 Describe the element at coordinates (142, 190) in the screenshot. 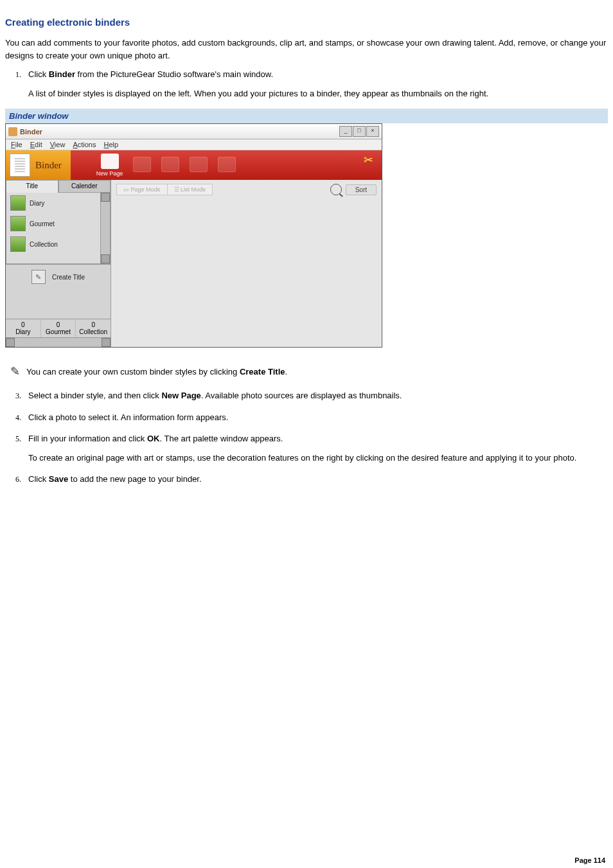

I see `page-mode-tab: ▭ Page Mode` at that location.